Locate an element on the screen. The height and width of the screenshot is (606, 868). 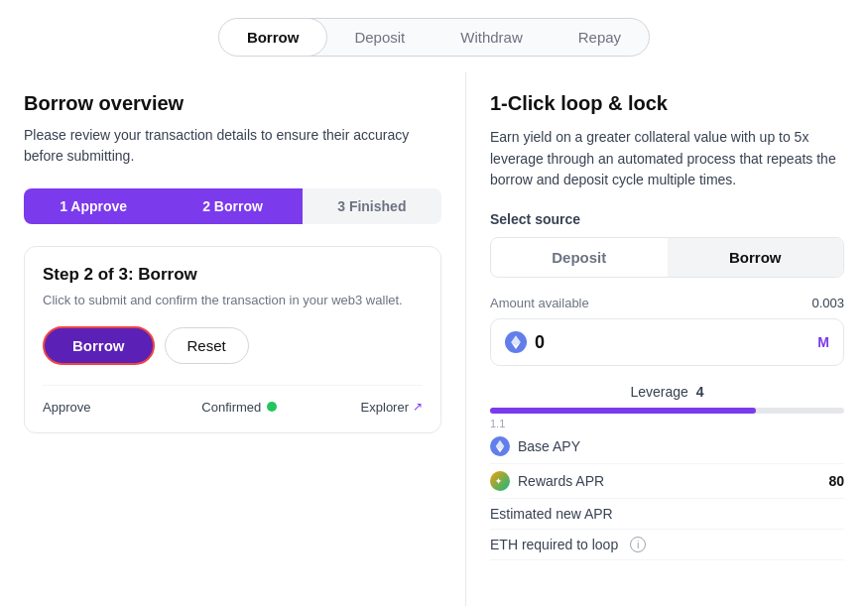
step-2-borrow: 2 Borrow is located at coordinates (232, 206).